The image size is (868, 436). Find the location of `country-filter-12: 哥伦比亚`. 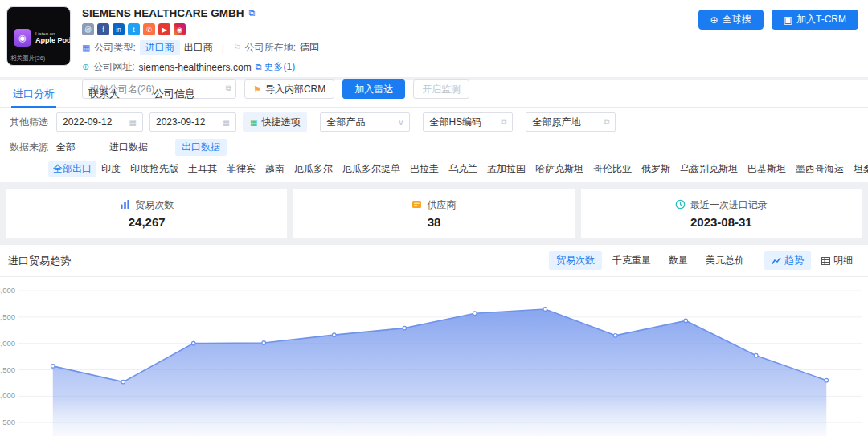

country-filter-12: 哥伦比亚 is located at coordinates (612, 169).